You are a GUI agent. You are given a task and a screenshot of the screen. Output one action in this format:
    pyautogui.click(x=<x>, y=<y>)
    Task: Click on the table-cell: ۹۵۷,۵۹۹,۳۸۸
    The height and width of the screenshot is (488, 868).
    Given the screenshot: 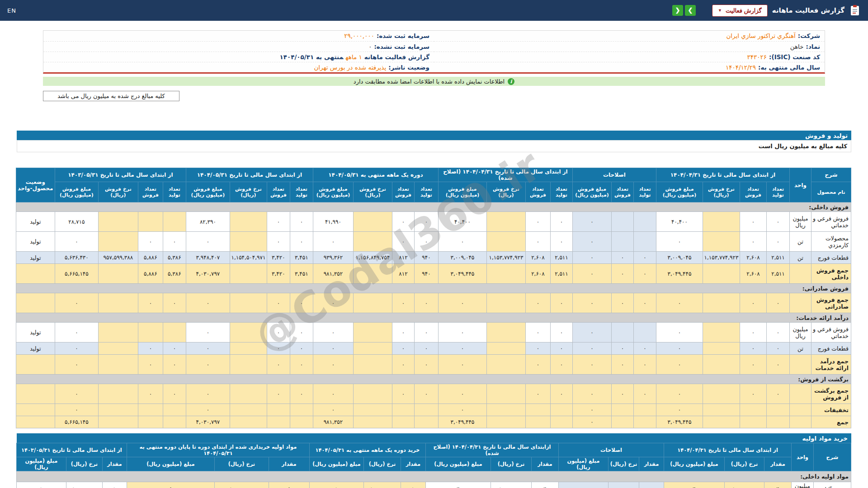 What is the action you would take?
    pyautogui.click(x=118, y=258)
    